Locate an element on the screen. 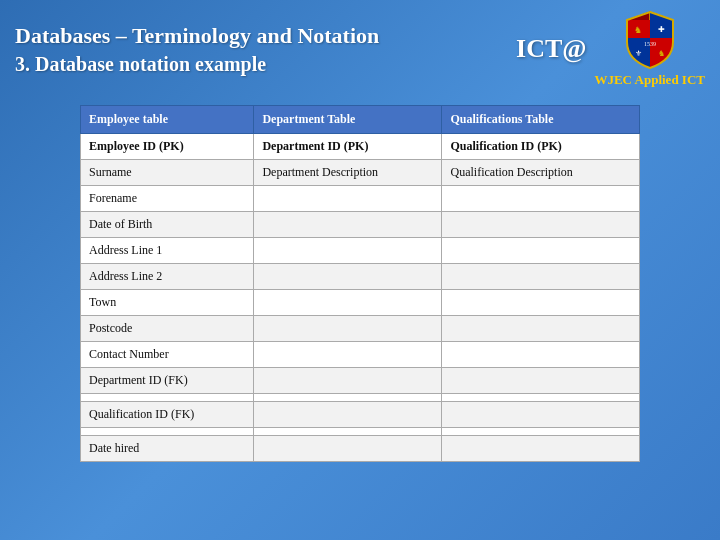 The width and height of the screenshot is (720, 540). title-block: Databases – Terminology and Notation 3. … is located at coordinates (197, 50).